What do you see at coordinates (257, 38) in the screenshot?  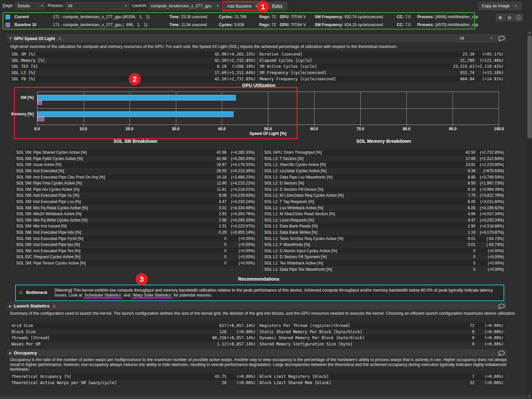 I see `section-header-gpu-speed-of-light: ▼ GPU Speed Of Light ⚠ All ▼` at bounding box center [257, 38].